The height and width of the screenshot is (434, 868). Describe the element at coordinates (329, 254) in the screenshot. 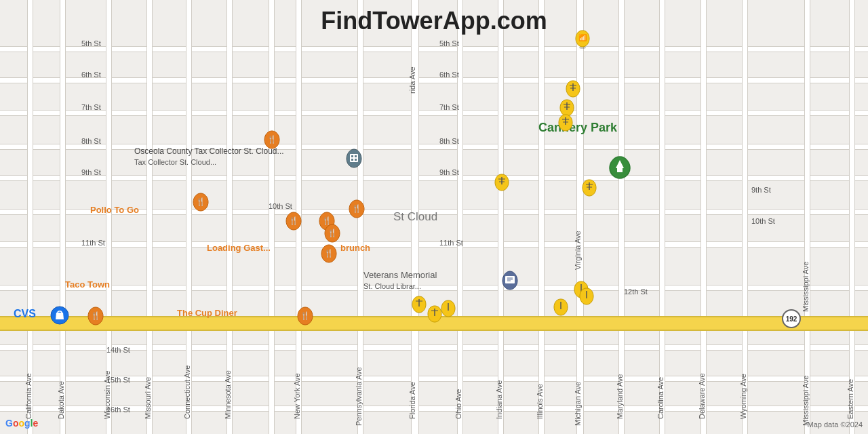

I see `food-pin-7: 🍴` at that location.